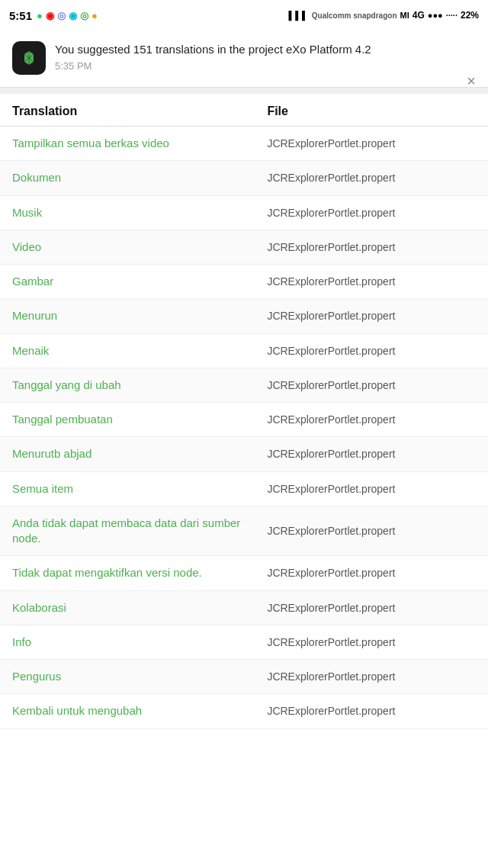 The height and width of the screenshot is (868, 488). Describe the element at coordinates (244, 178) in the screenshot. I see `table-row: Dokumen JCRExplorerPortlet.propert` at that location.